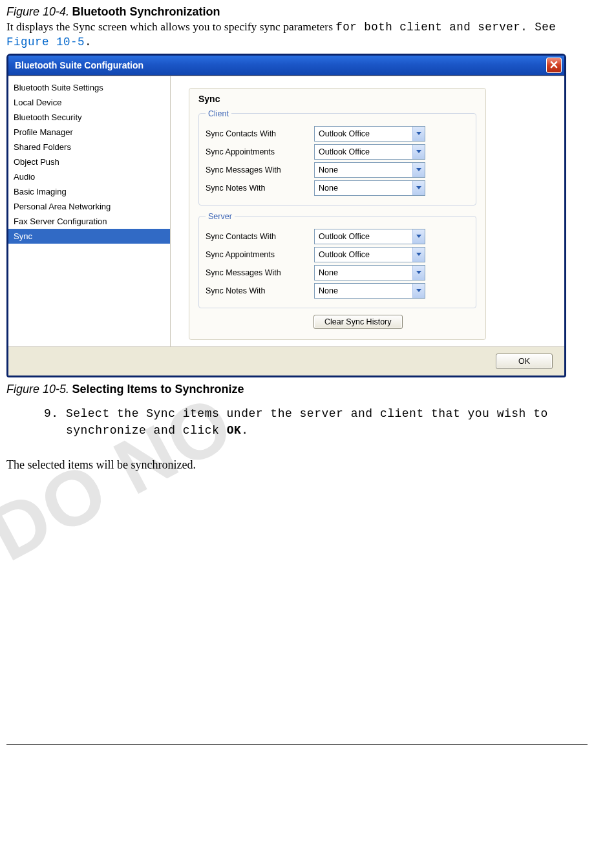 The image size is (594, 868). Describe the element at coordinates (89, 177) in the screenshot. I see `sidebar-item-audio: Audio` at that location.